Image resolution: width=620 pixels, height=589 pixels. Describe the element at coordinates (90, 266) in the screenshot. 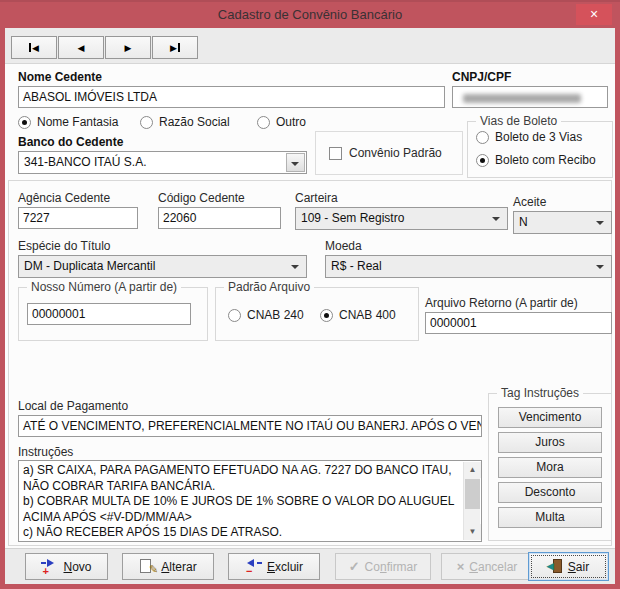

I see `especie-titulo-value: DM - Duplicata Mercantil` at that location.